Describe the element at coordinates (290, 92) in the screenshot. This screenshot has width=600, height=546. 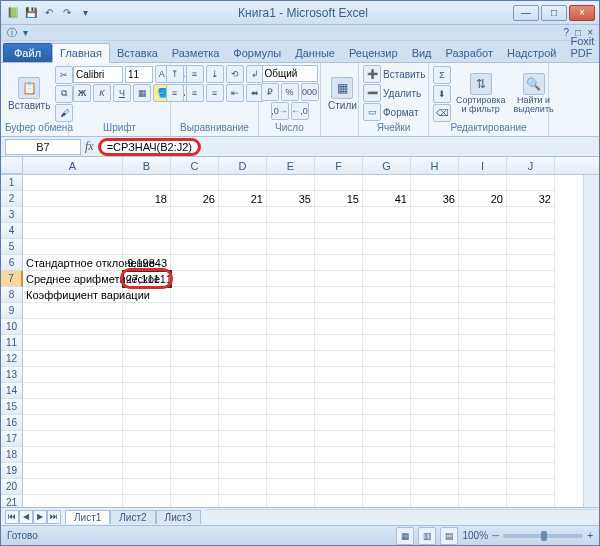
I see `percent-icon: %` at that location.